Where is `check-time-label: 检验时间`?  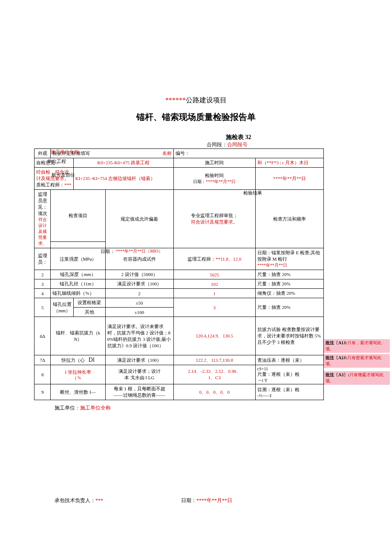 check-time-label: 检验时间 is located at coordinates (214, 175).